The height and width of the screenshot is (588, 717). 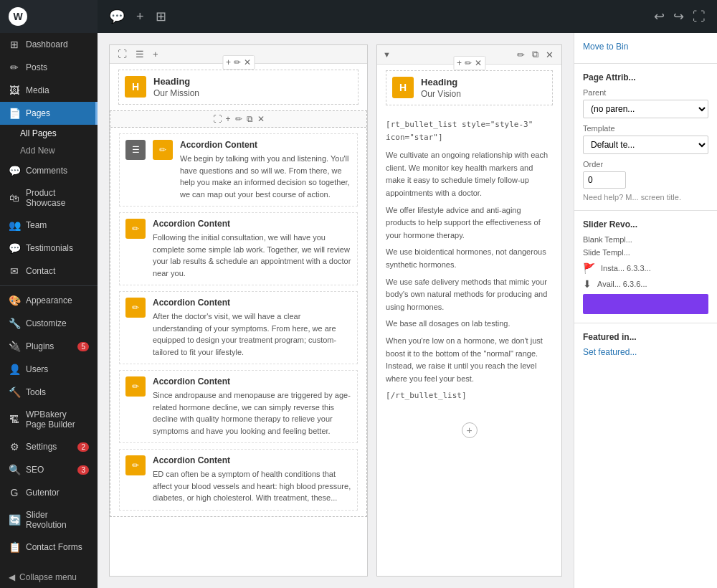 What do you see at coordinates (49, 577) in the screenshot?
I see `collapse-menu-button: ◀ Collapse menu` at bounding box center [49, 577].